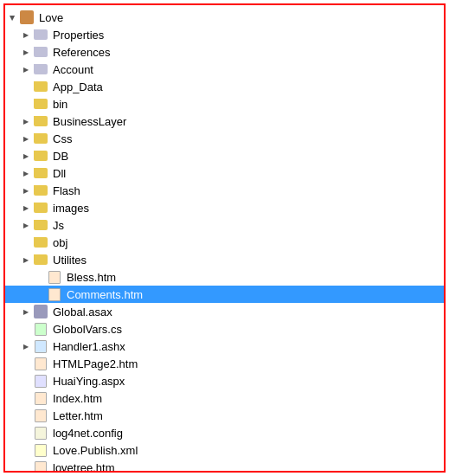 The image size is (449, 476). What do you see at coordinates (225, 190) in the screenshot?
I see `tree-item-flash: ▶Flash` at bounding box center [225, 190].